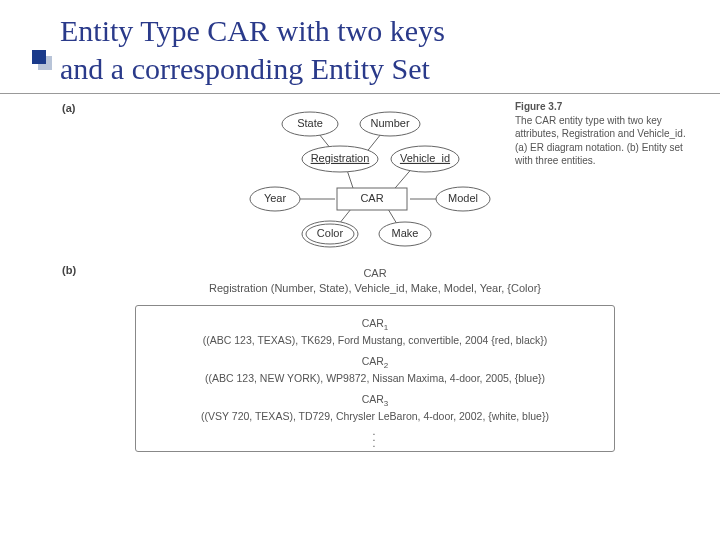  Describe the element at coordinates (375, 416) in the screenshot. I see `entity-3-tuple: ((VSY 720, TEXAS), TD729, Chrysler LeBar…` at that location.